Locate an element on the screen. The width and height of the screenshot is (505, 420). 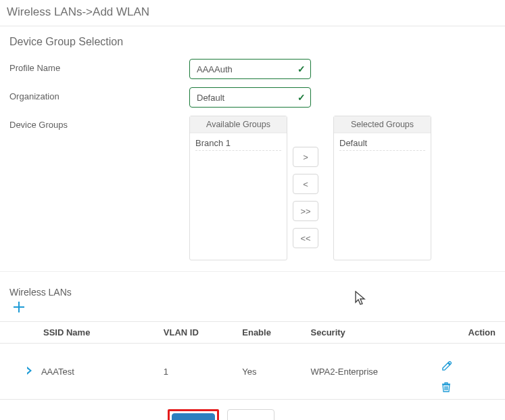
col-action: Action is located at coordinates (470, 333).